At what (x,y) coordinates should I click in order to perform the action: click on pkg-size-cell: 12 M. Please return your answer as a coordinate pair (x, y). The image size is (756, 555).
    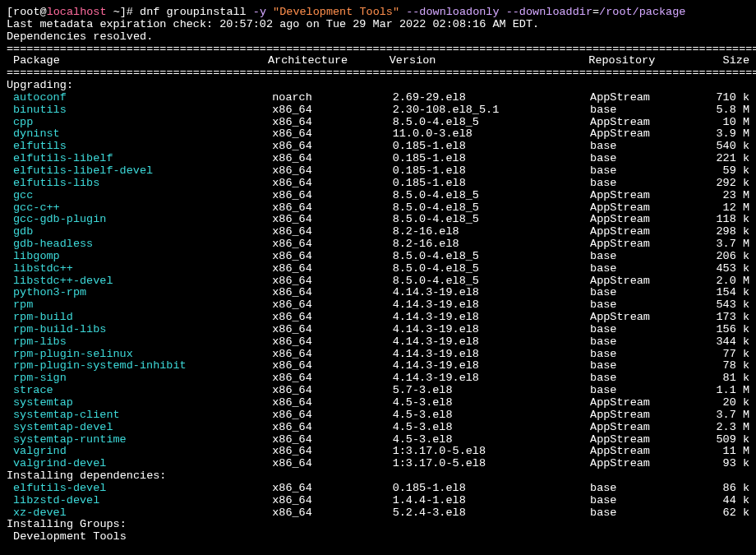
    Looking at the image, I should click on (726, 209).